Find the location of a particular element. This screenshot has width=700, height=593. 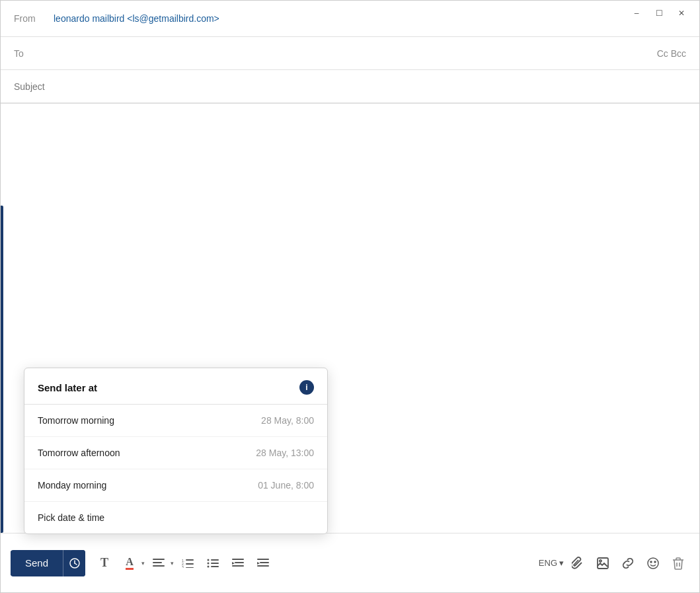

attach-button is located at coordinates (578, 563).